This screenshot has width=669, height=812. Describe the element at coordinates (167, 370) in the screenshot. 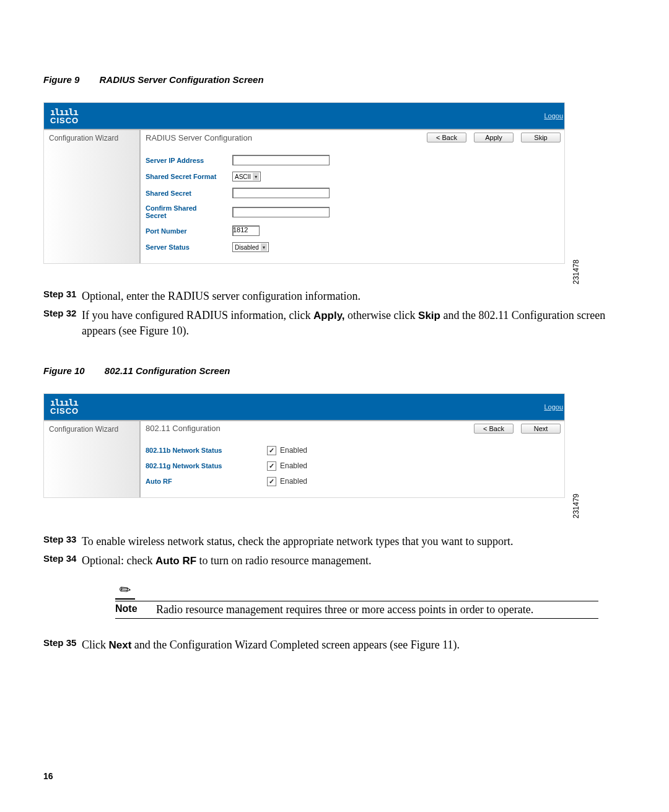

I see `figure10-title: 802.11 Configuration Screen` at that location.